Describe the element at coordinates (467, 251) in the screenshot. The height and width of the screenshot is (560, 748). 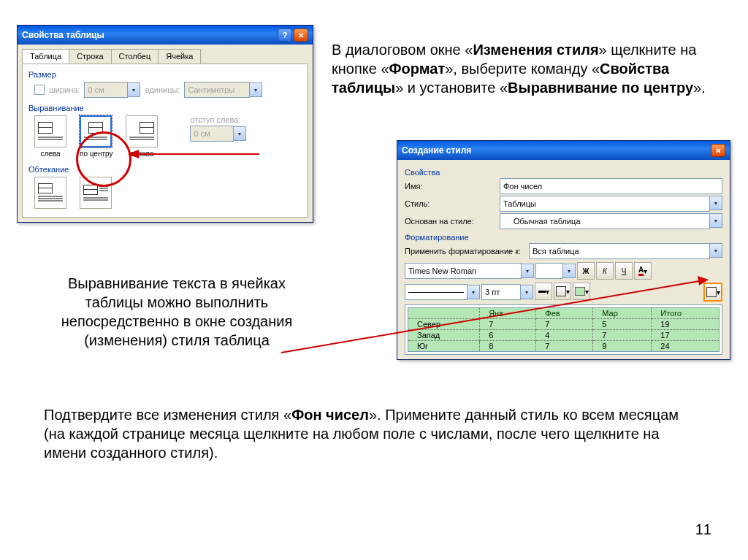
I see `apply-to-label: Применить форматирование к:` at that location.